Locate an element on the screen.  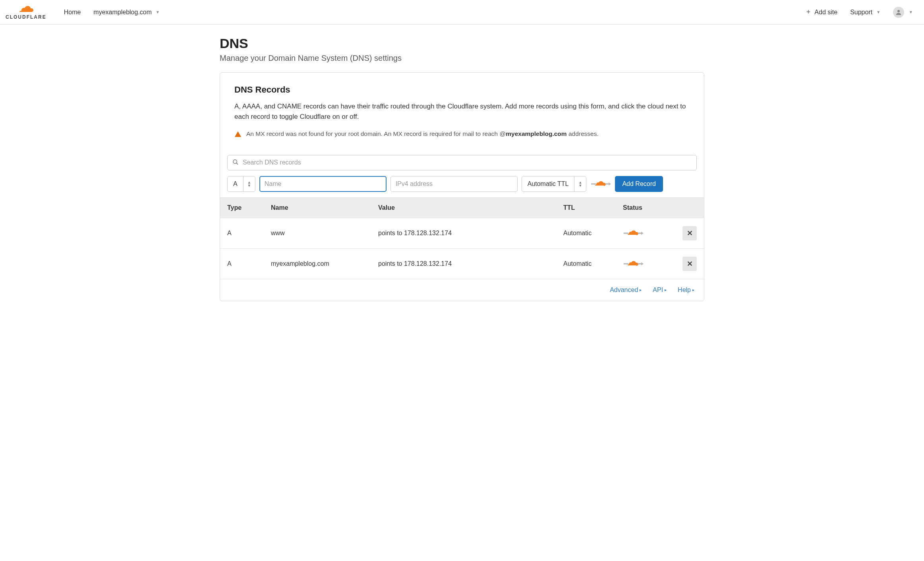
nav-home: Home is located at coordinates (72, 12).